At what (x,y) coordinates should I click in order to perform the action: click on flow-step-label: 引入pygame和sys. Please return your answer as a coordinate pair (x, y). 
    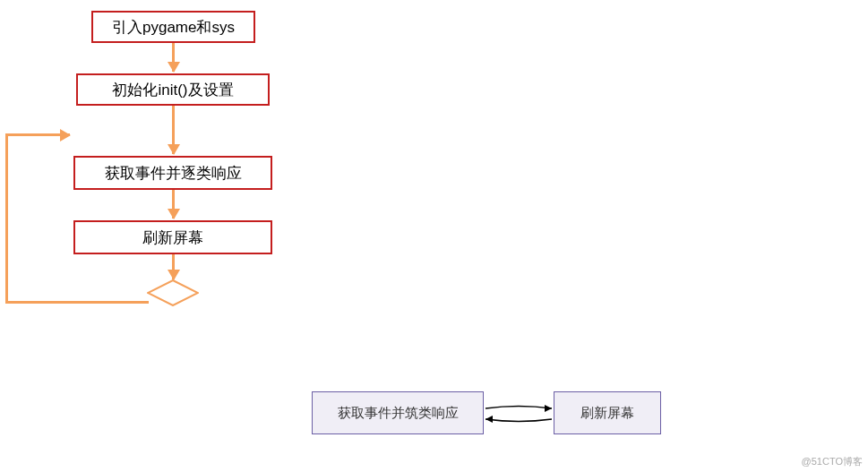
    Looking at the image, I should click on (174, 27).